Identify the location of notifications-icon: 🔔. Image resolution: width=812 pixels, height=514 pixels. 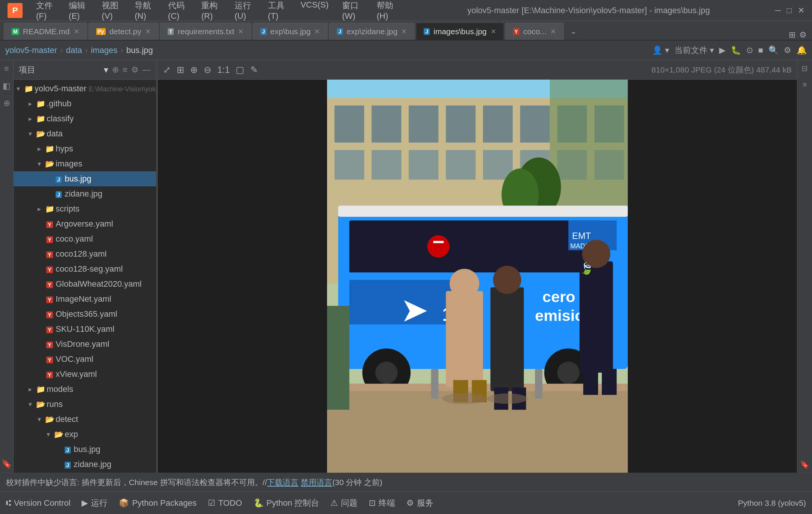
(801, 50).